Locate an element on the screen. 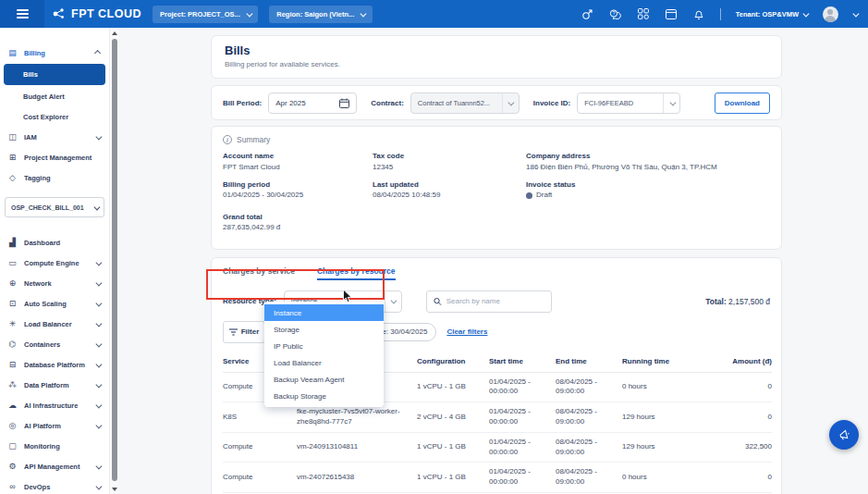 The width and height of the screenshot is (868, 494). search-input is located at coordinates (495, 302).